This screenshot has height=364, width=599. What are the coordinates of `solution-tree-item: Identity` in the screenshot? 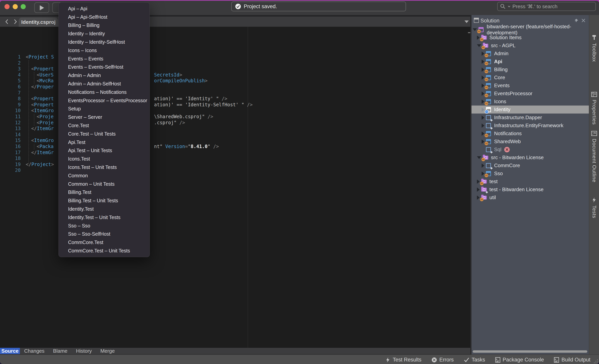 It's located at (530, 109).